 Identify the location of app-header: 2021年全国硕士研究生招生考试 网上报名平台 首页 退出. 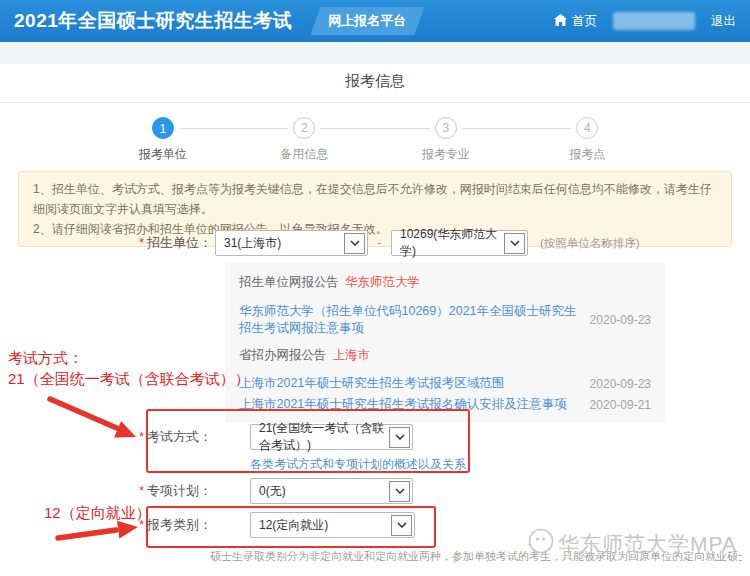
(375, 21).